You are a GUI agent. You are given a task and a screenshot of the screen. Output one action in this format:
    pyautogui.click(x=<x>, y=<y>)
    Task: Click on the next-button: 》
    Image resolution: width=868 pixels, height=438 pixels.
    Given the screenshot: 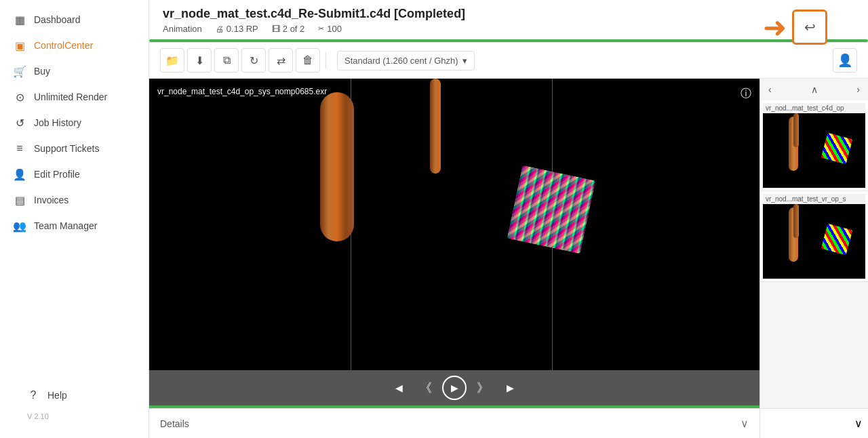 What is the action you would take?
    pyautogui.click(x=483, y=388)
    